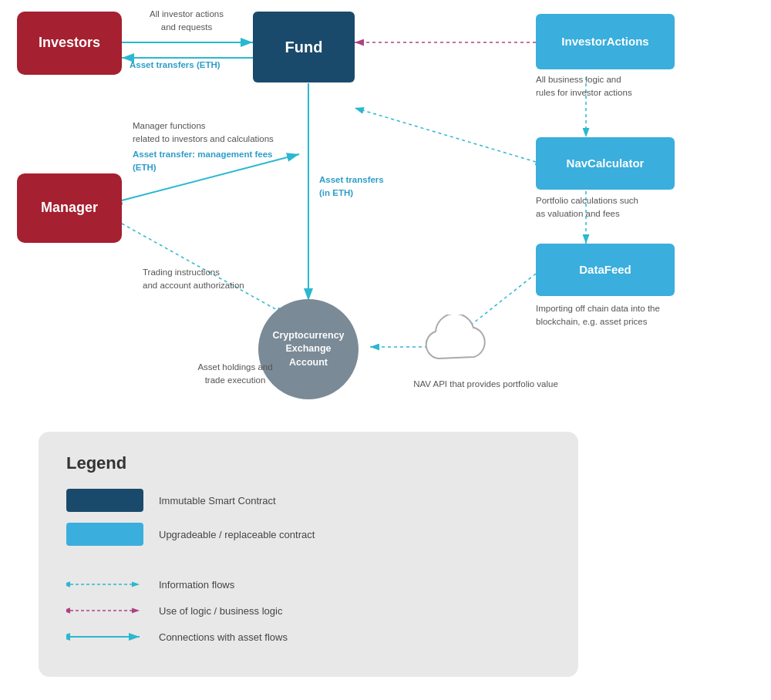 The width and height of the screenshot is (771, 700). Describe the element at coordinates (105, 637) in the screenshot. I see `legend-arrow-asset` at that location.